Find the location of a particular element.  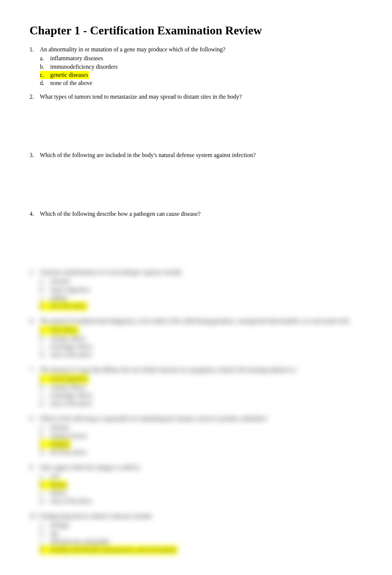

question-item: Which of the following is responsible fo… is located at coordinates (196, 436).